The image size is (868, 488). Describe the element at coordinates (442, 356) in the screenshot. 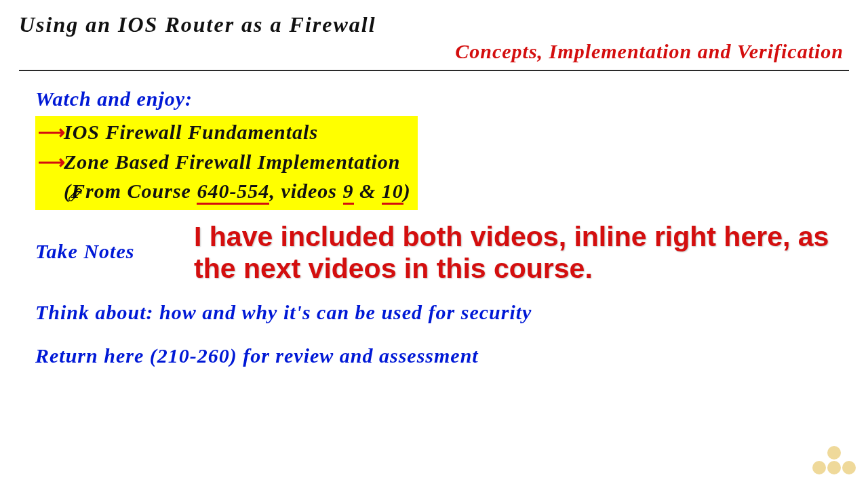

I see `return-here: Return here (210-260) for review and ass…` at that location.